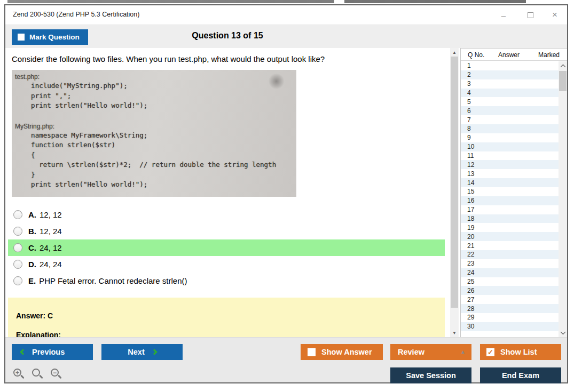 Image resolution: width=574 pixels, height=392 pixels. What do you see at coordinates (509, 119) in the screenshot?
I see `question-row: 7` at bounding box center [509, 119].